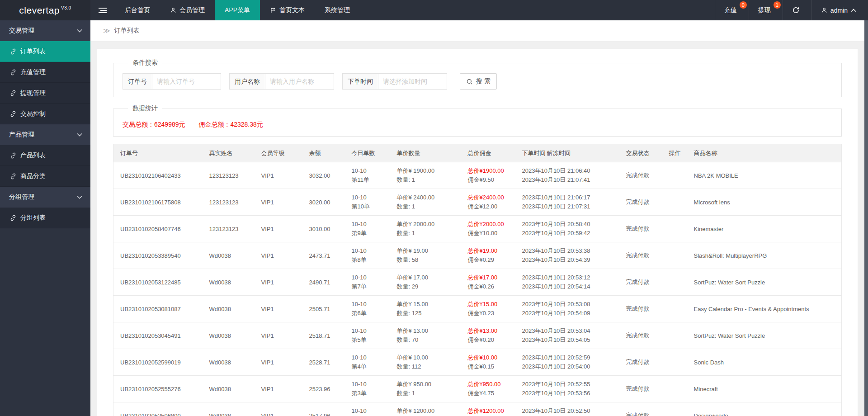 The height and width of the screenshot is (416, 868). Describe the element at coordinates (159, 336) in the screenshot. I see `cell-order-no: UB2310102053045491` at that location.